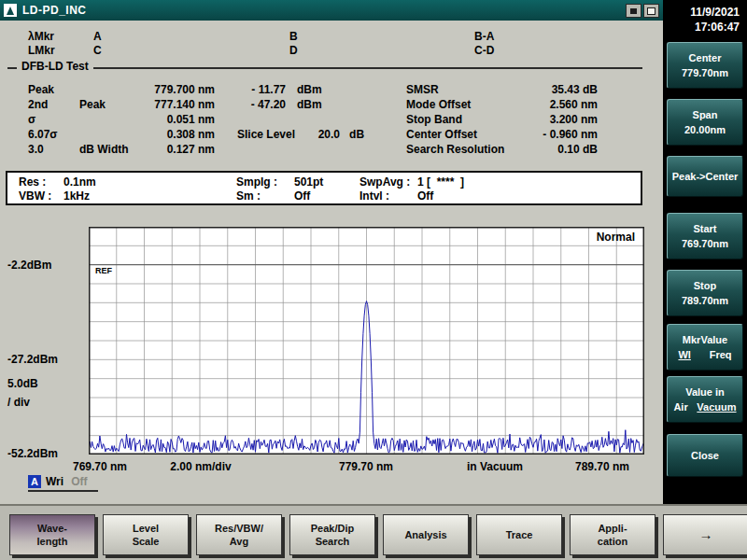  Describe the element at coordinates (324, 189) in the screenshot. I see `sweep-settings-box: Res : 0.1nm Smplg : 501pt SwpAvg : 1 [ *…` at that location.